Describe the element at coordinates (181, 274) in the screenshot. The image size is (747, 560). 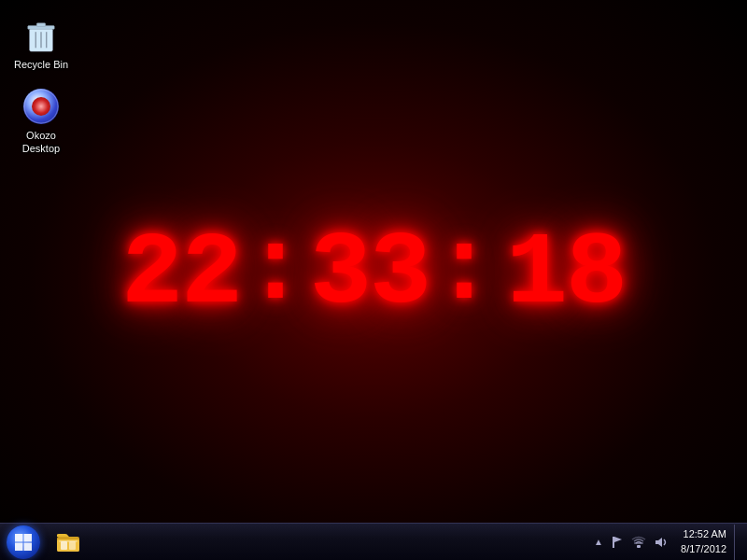
I see `clock-hours: 22` at that location.